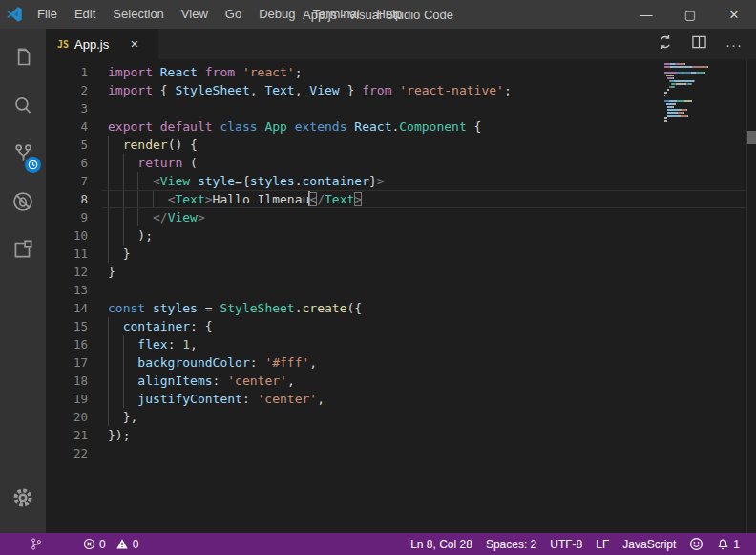 This screenshot has height=555, width=756. What do you see at coordinates (737, 544) in the screenshot?
I see `notification-count: 1` at bounding box center [737, 544].